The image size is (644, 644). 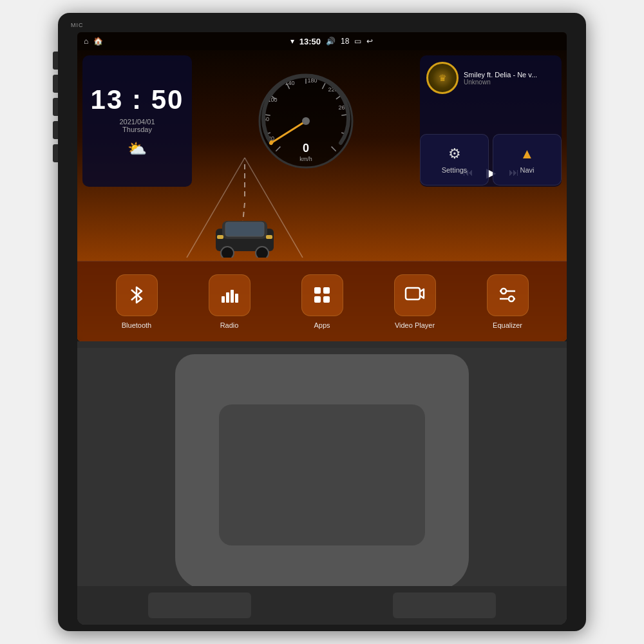 I want to click on apps-button: Apps, so click(x=322, y=301).